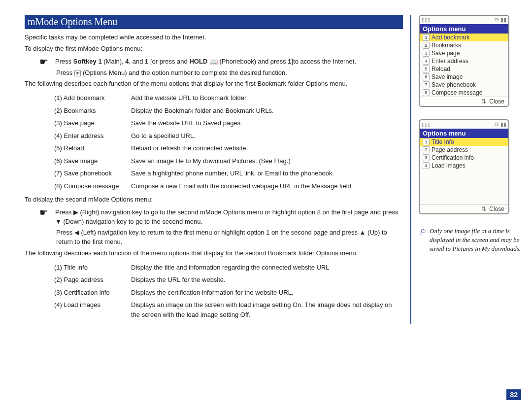 The image size is (532, 411). Describe the element at coordinates (464, 61) in the screenshot. I see `phone-mockup-1: ▯▯▯⟳ ▮▮ Options menu 1Add bookmark2Bookm…` at that location.